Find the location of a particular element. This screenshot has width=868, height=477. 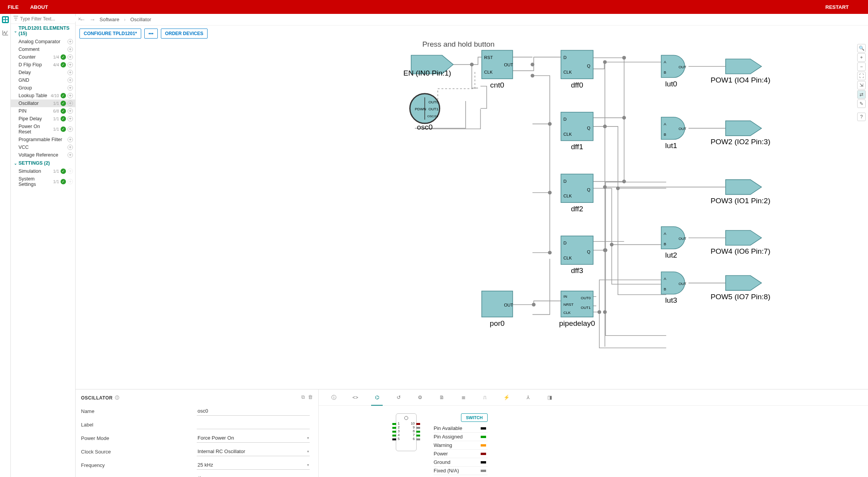

configure-button: CONFIGURE TPLD1201* is located at coordinates (110, 34).